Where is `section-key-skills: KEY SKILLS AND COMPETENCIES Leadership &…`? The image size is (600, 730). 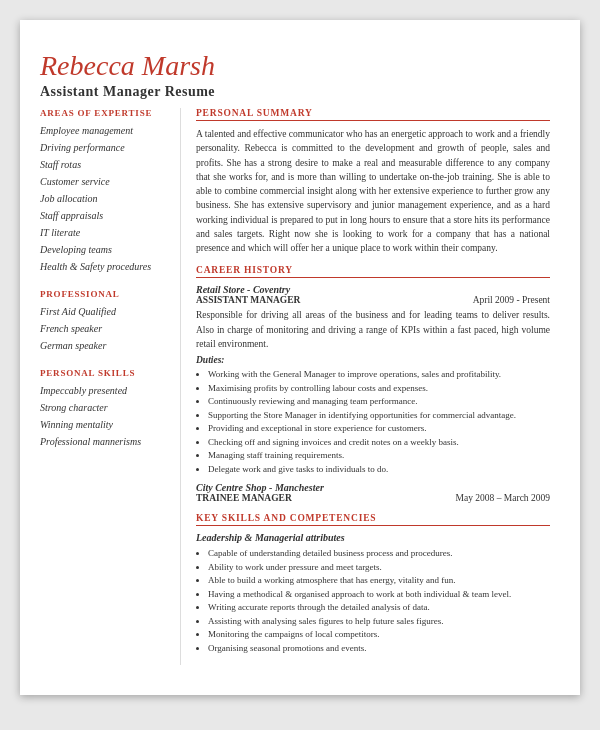
section-key-skills: KEY SKILLS AND COMPETENCIES Leadership &… is located at coordinates (373, 584).